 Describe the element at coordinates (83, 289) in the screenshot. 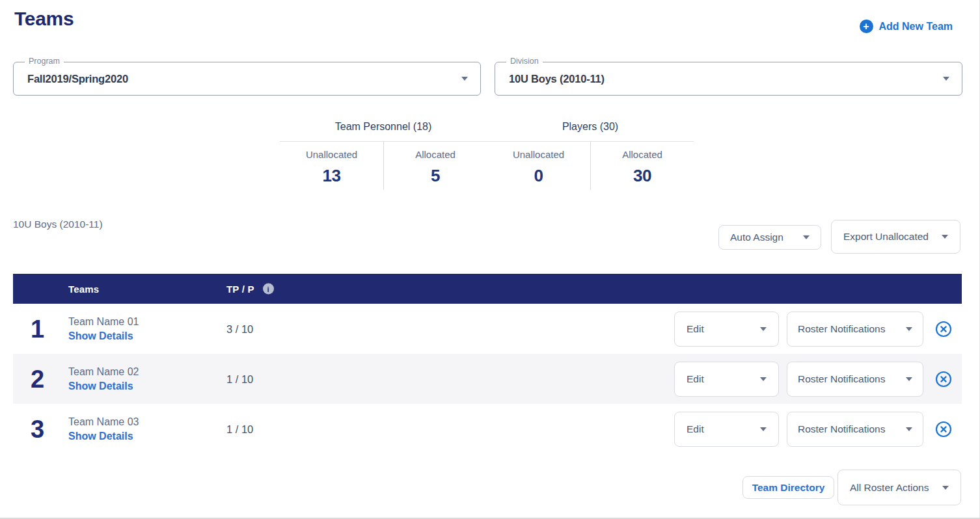

I see `teams-column-header: Teams` at that location.